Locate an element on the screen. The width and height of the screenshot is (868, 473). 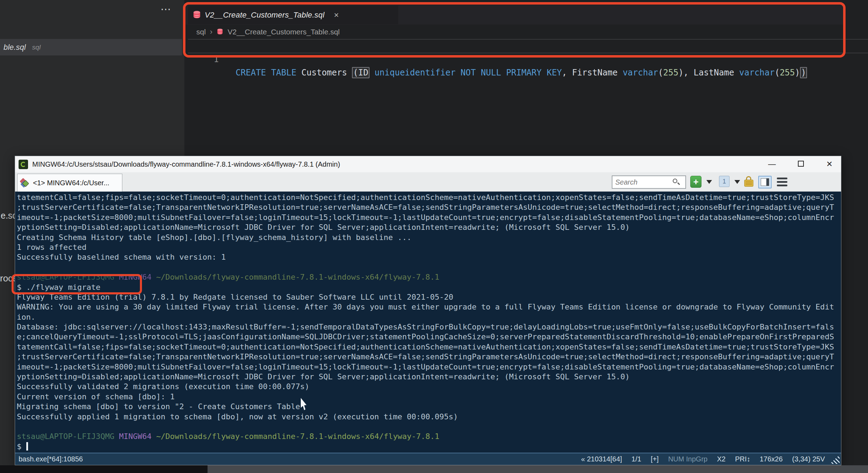
breadcrumb-folder: sql is located at coordinates (201, 32).